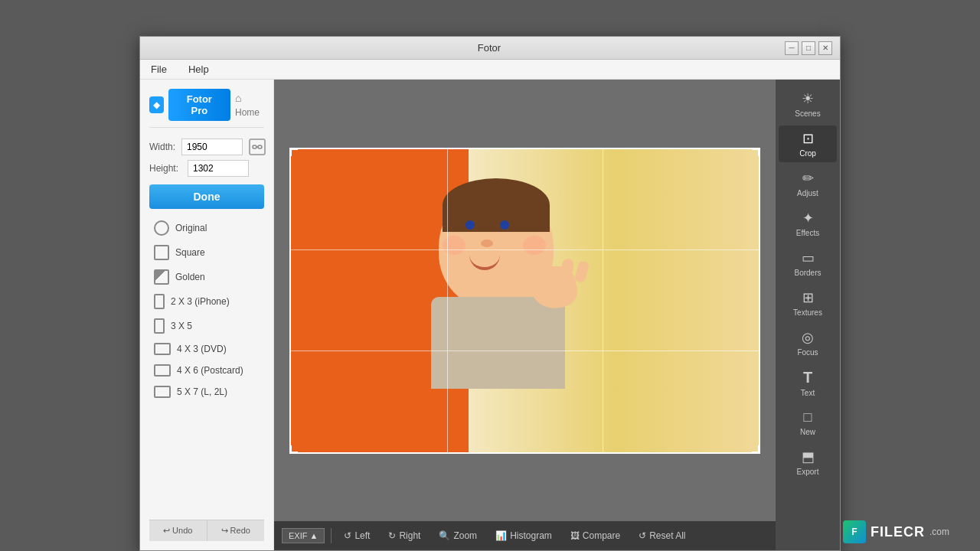 The image size is (980, 551). What do you see at coordinates (854, 532) in the screenshot?
I see `watermark-f: F` at bounding box center [854, 532].